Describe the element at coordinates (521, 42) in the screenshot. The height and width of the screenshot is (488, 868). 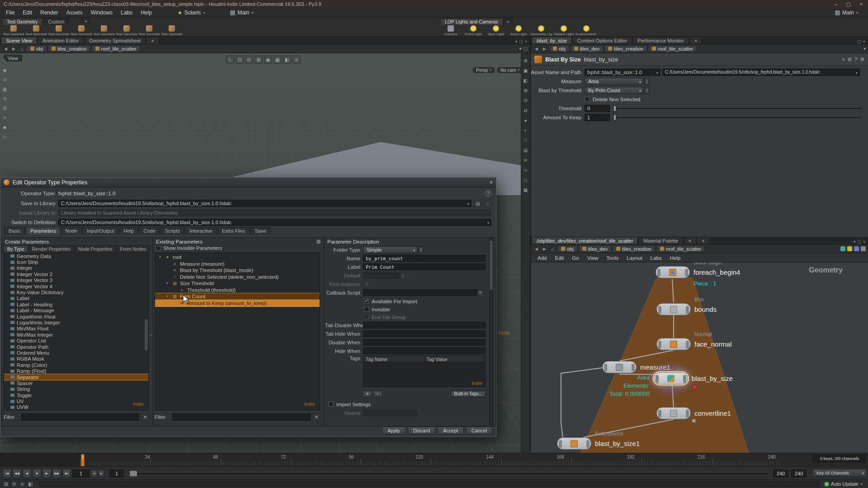
I see `pane-split-icon` at that location.